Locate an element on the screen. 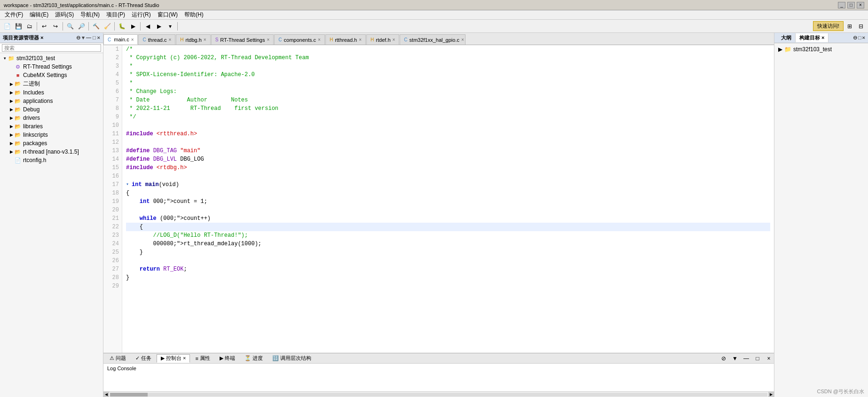  tab-rtdbg-close: × is located at coordinates (205, 39).